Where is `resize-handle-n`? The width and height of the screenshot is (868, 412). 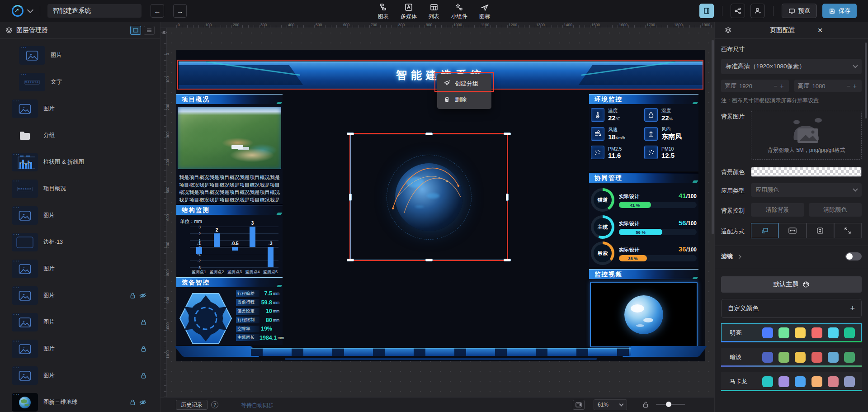 resize-handle-n is located at coordinates (429, 134).